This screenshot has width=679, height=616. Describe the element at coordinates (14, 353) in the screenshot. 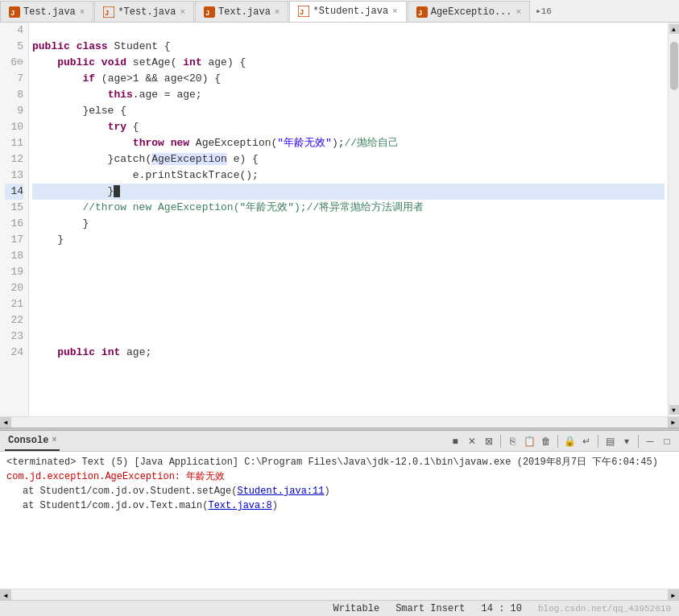

I see `line-num-24: 24` at that location.